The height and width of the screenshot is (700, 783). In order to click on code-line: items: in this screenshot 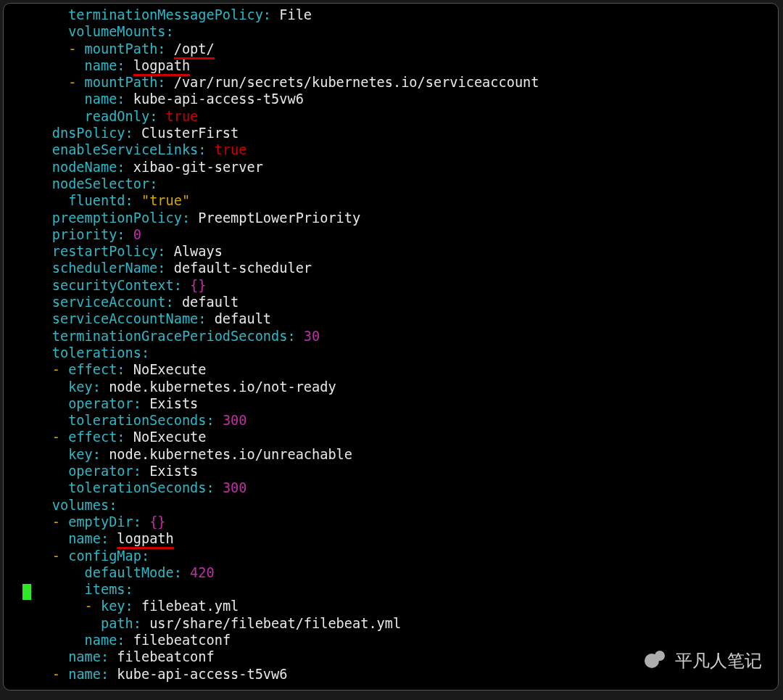, I will do `click(396, 589)`.